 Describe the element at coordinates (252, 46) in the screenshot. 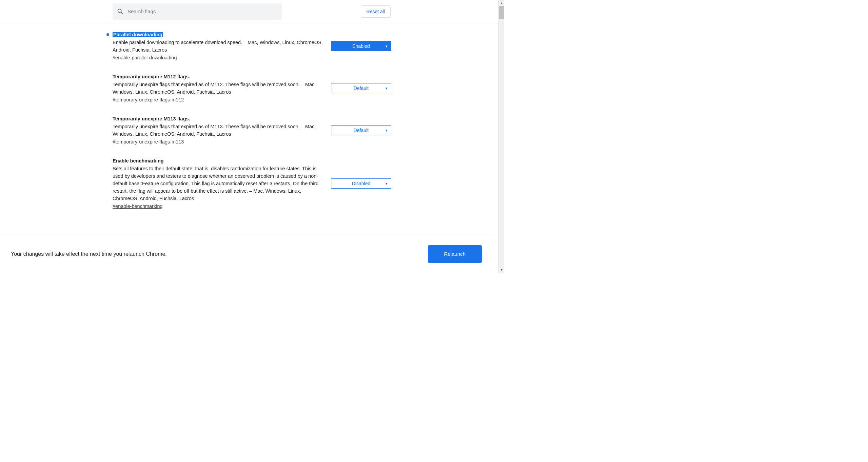

I see `flag-row: Parallel downloadingEnable parallel down…` at that location.